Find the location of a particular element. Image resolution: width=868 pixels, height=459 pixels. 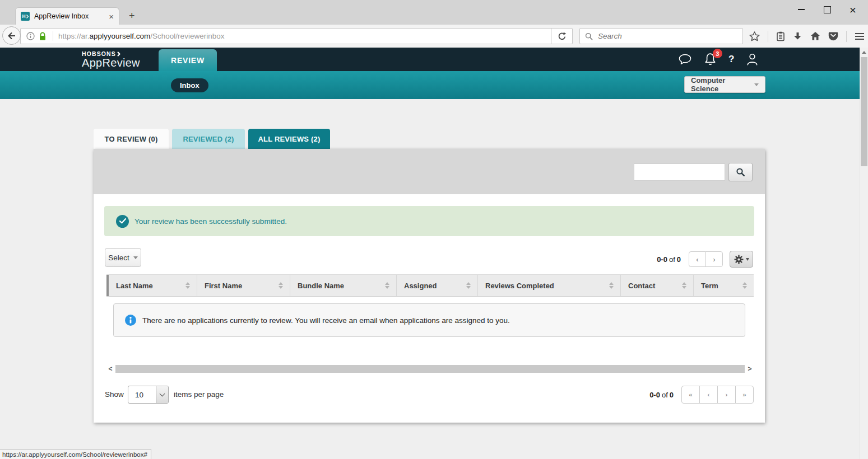

horizontal-scrollbar-track is located at coordinates (430, 369).